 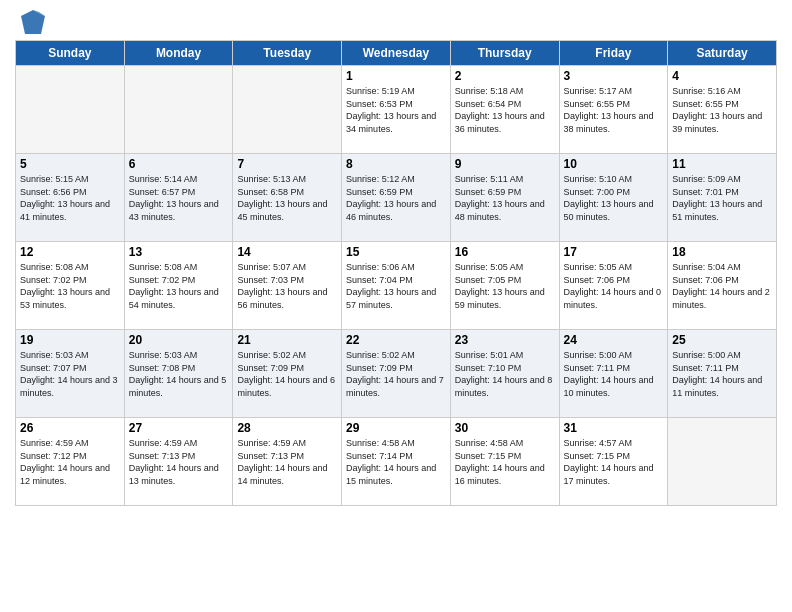 I want to click on day-number: 8, so click(x=396, y=164).